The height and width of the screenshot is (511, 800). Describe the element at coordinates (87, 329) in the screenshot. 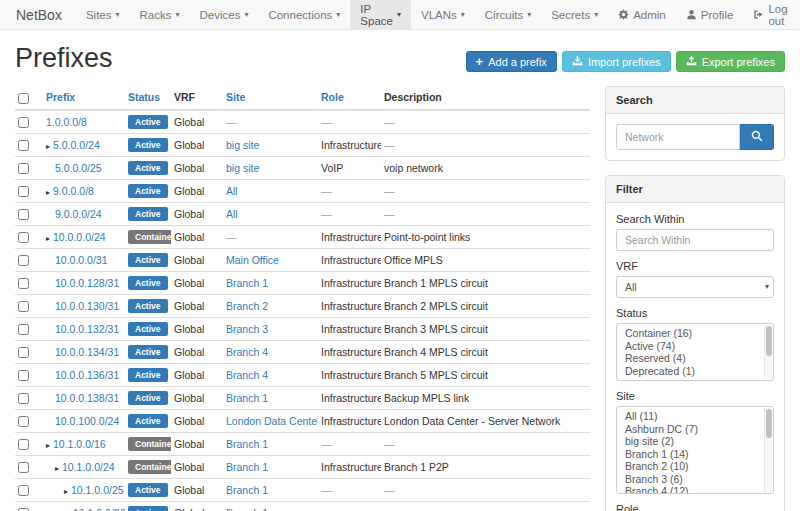

I see `prefix-link: 10.0.0.132/31` at that location.